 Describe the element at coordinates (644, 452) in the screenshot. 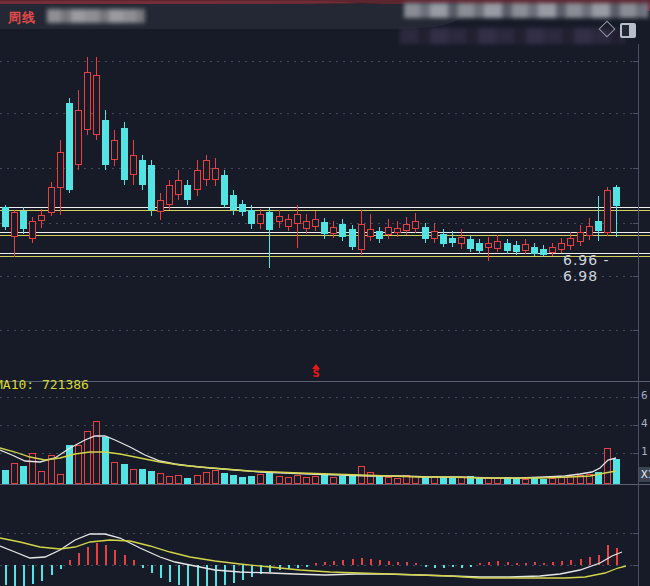

I see `axis-label-fragment: 1` at that location.